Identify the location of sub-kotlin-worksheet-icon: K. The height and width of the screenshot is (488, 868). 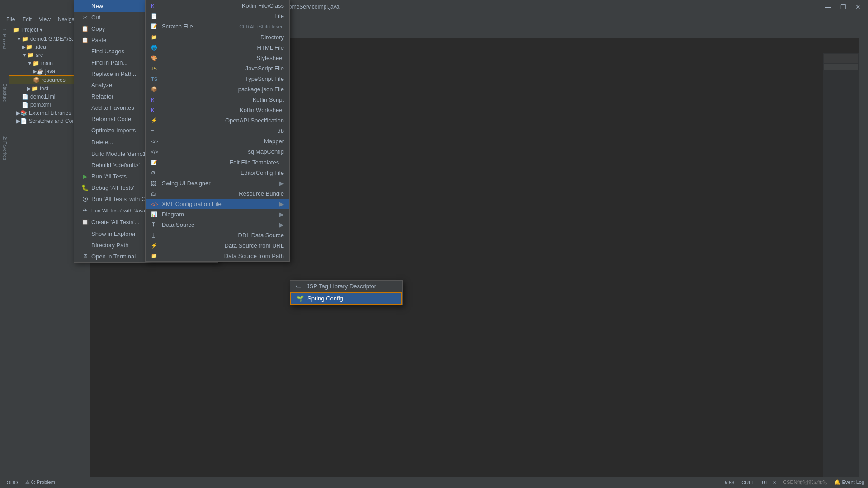
(155, 110).